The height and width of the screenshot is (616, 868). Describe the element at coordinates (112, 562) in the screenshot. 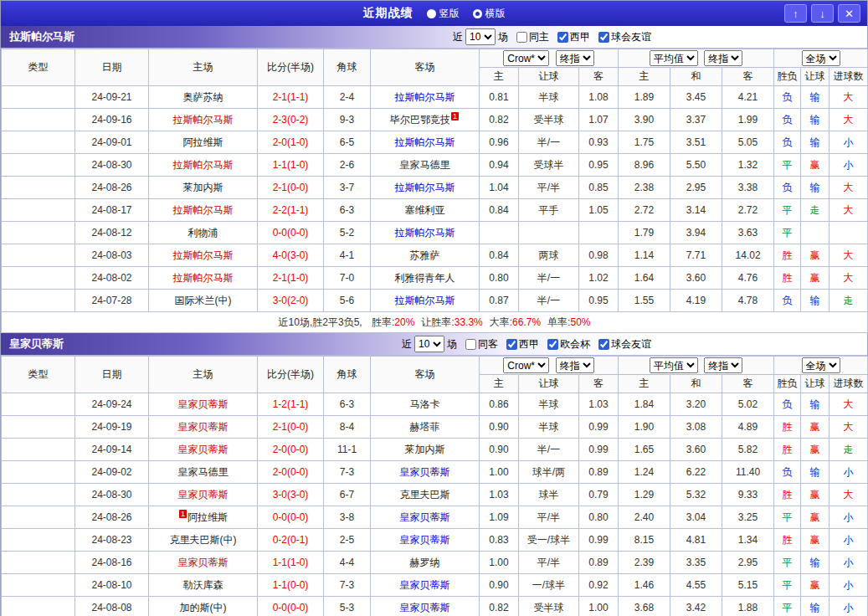

I see `date-cell: 24-08-16` at that location.